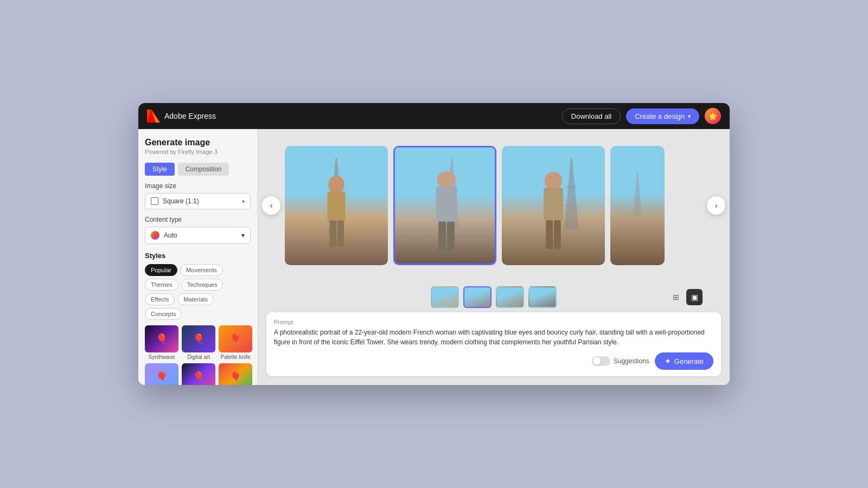 The height and width of the screenshot is (488, 868). I want to click on prompt-text: A photorealistic portrait of a 22-year-o…, so click(494, 337).